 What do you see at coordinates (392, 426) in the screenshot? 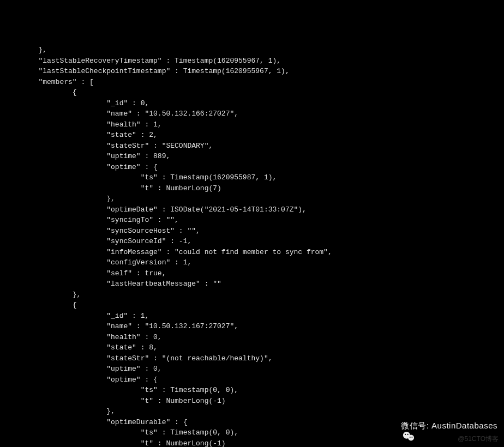
I see `wechat-icon` at bounding box center [392, 426].